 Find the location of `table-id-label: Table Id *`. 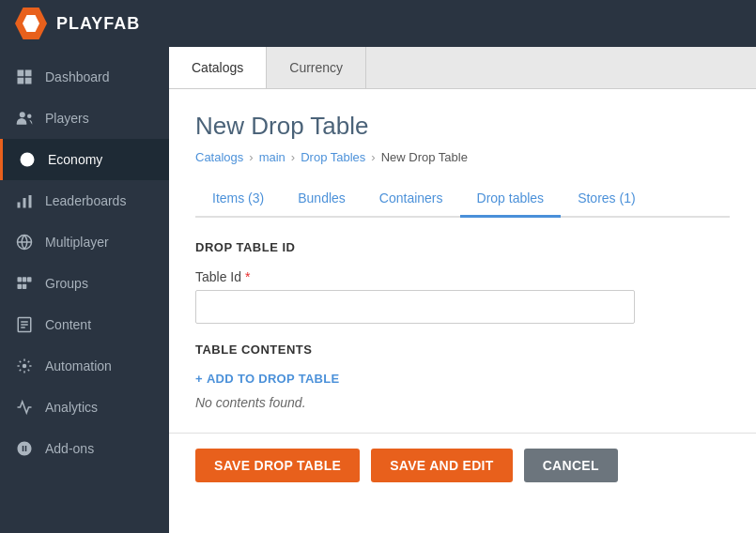

table-id-label: Table Id * is located at coordinates (462, 277).